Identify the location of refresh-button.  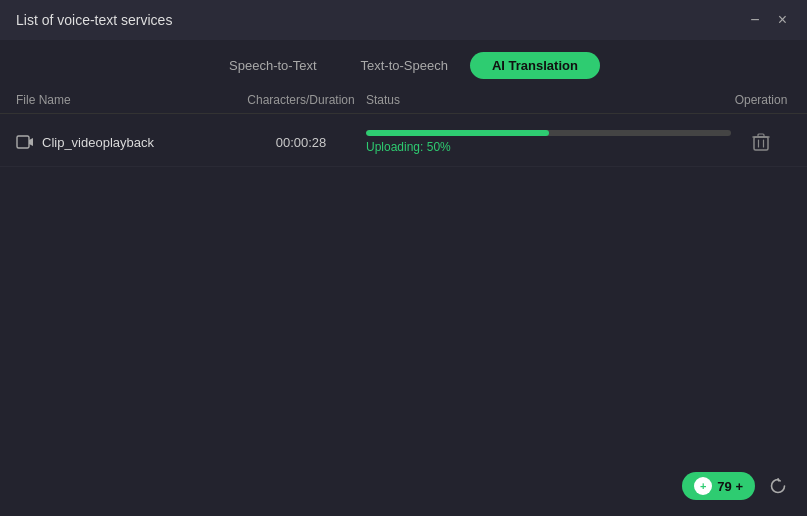
(778, 486).